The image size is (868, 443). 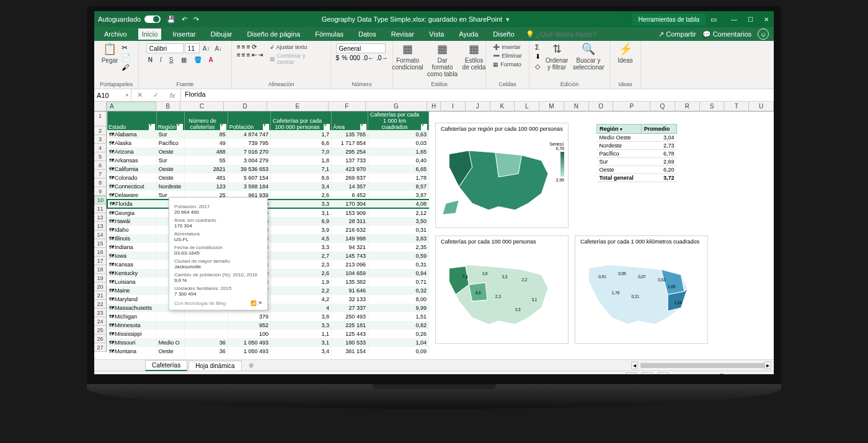 What do you see at coordinates (766, 19) in the screenshot?
I see `close-icon: ✕` at bounding box center [766, 19].